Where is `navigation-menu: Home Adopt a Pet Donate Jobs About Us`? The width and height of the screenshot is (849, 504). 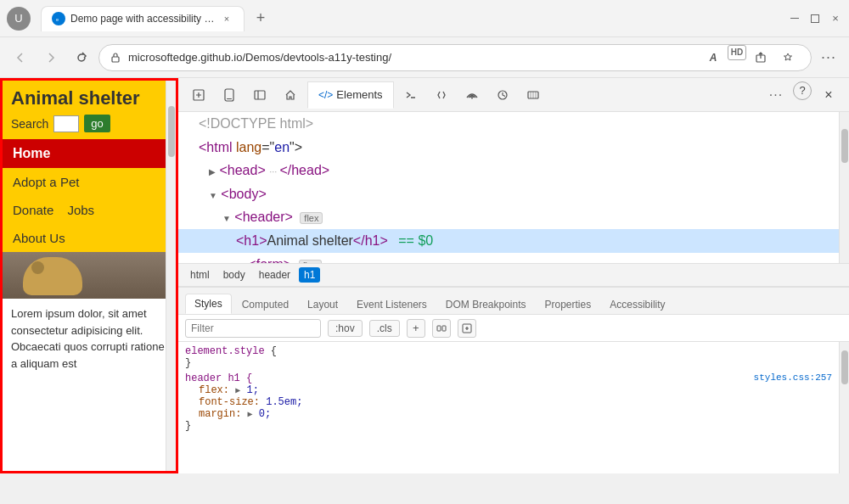
navigation-menu: Home Adopt a Pet Donate Jobs About Us is located at coordinates (89, 195).